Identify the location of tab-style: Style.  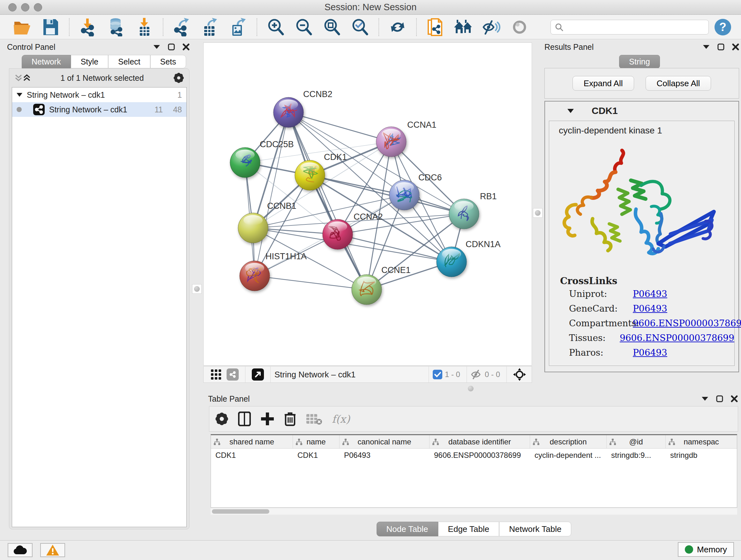
(90, 62).